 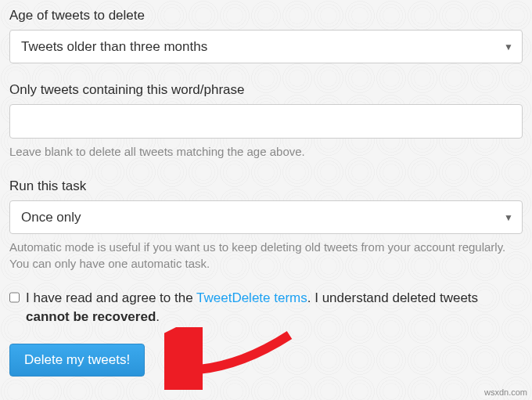 What do you see at coordinates (231, 359) in the screenshot?
I see `annotation-arrow-icon` at bounding box center [231, 359].